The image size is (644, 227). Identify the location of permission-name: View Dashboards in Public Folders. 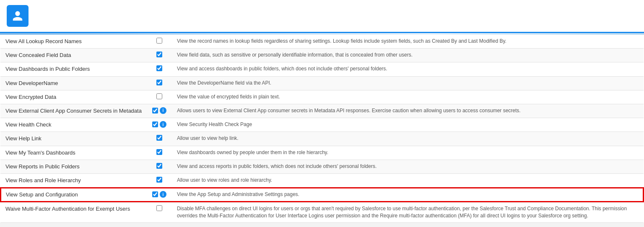
(74, 70).